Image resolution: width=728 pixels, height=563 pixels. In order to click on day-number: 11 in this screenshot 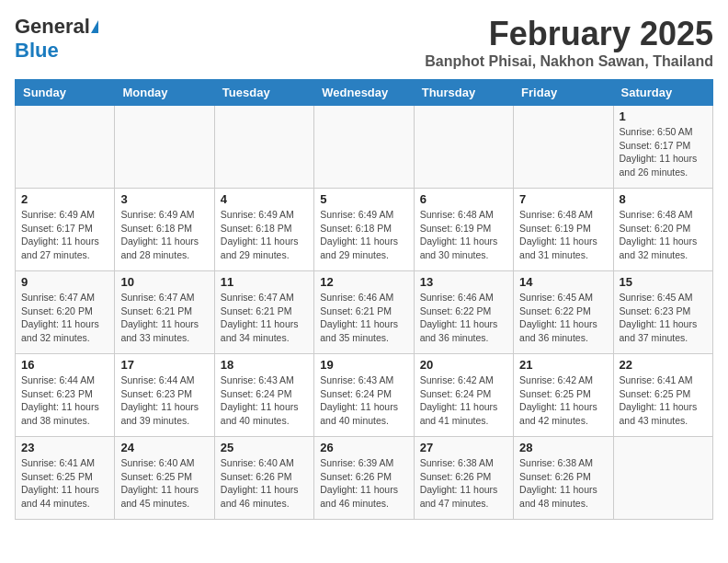, I will do `click(265, 282)`.